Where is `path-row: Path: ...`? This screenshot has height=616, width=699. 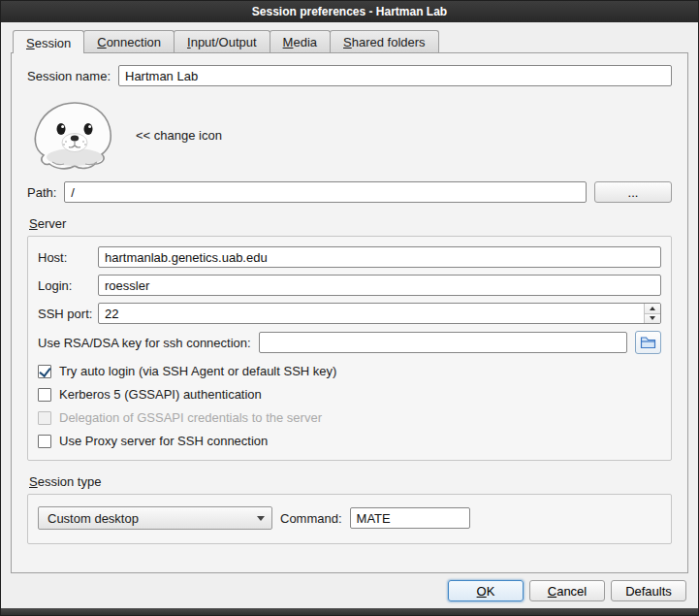 path-row: Path: ... is located at coordinates (349, 192).